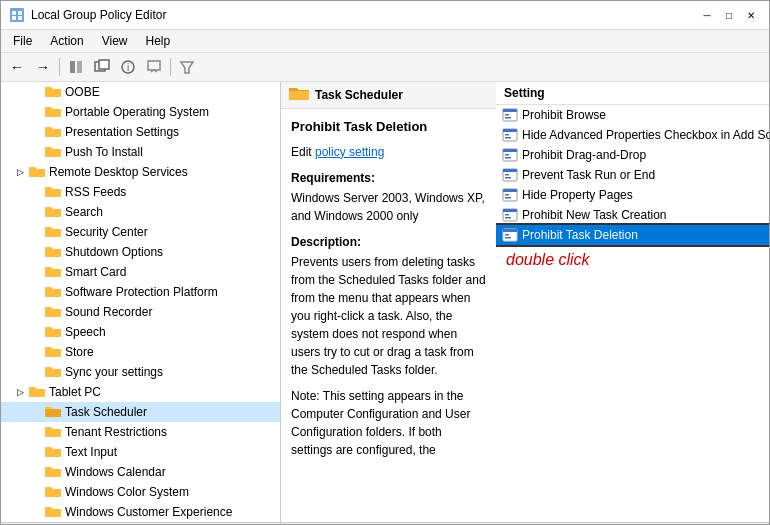 The width and height of the screenshot is (770, 525). What do you see at coordinates (36, 352) in the screenshot?
I see `tree-toggle-store` at bounding box center [36, 352].